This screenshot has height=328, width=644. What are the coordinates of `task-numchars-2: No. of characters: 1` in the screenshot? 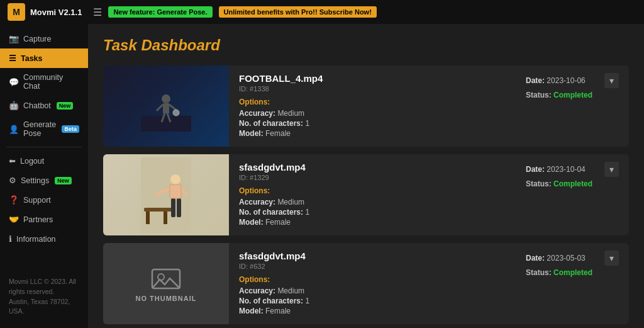 It's located at (372, 212).